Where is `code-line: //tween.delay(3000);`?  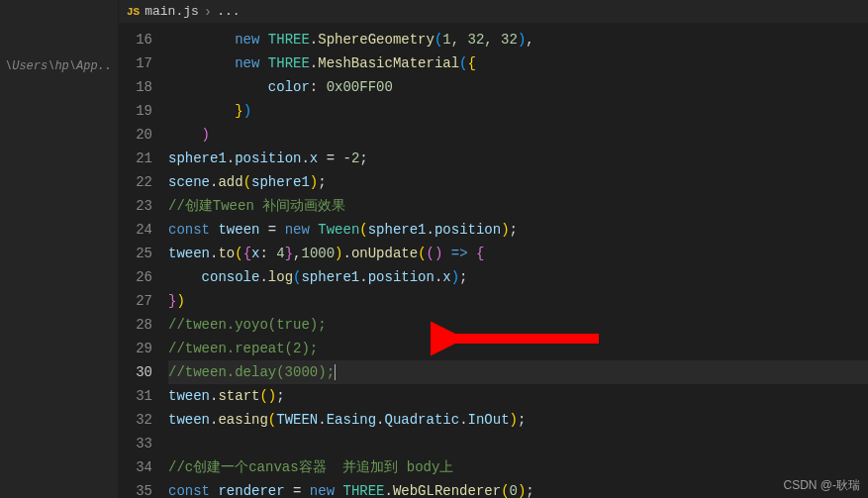
code-line: //tween.delay(3000); is located at coordinates (519, 372).